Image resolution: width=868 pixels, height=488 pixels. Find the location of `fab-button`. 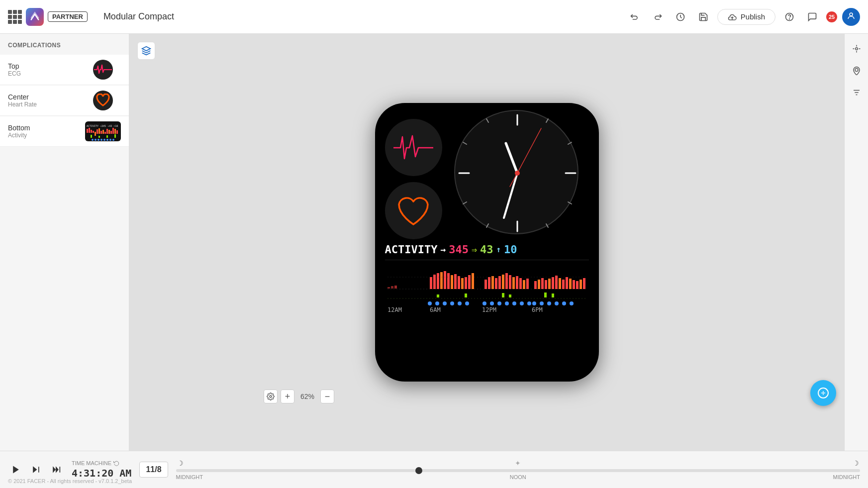

fab-button is located at coordinates (823, 393).